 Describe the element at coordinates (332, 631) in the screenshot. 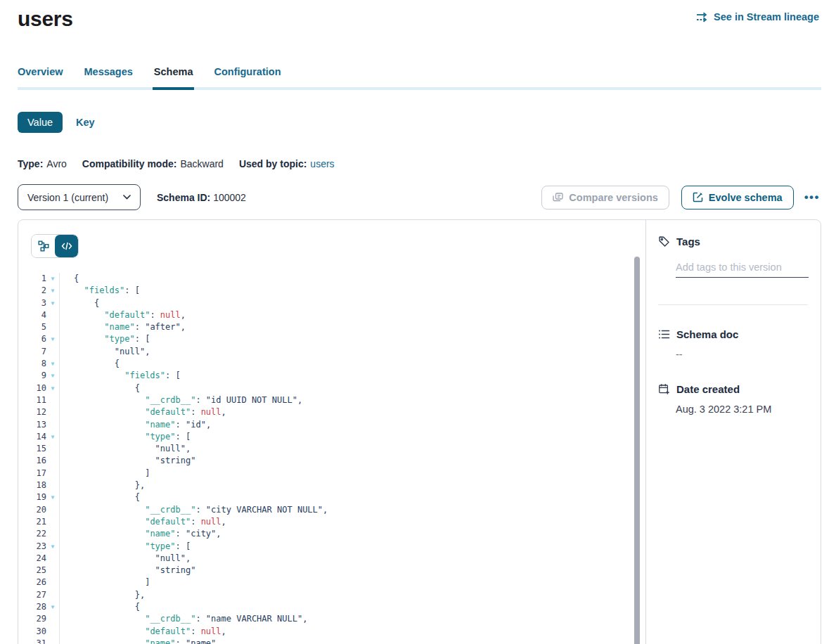

I see `code-line: 30 "default": null,` at that location.